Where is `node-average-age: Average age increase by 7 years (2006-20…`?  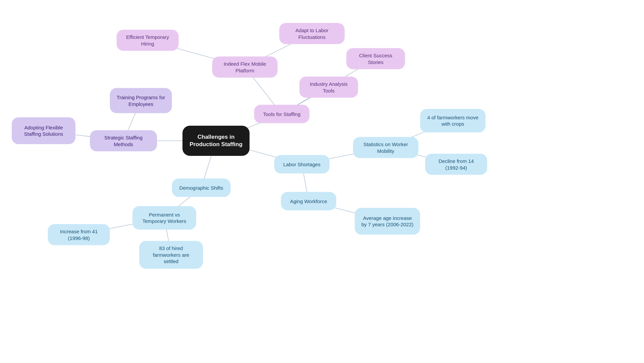
node-average-age: Average age increase by 7 years (2006-20… is located at coordinates (388, 221).